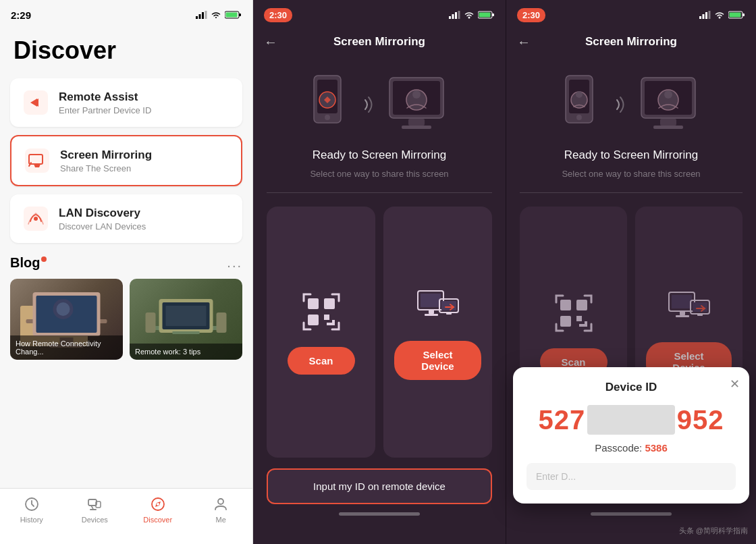 The width and height of the screenshot is (756, 544). Describe the element at coordinates (37, 161) in the screenshot. I see `screen-mirroring-icon` at that location.